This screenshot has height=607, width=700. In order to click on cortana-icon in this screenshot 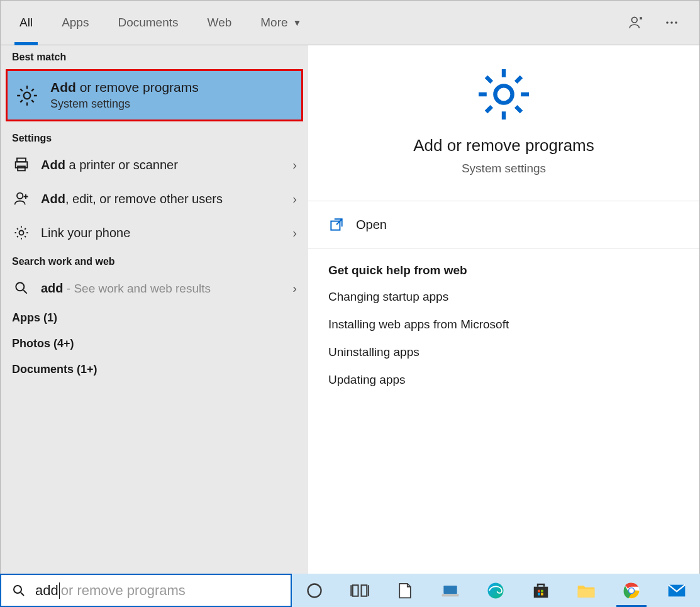, I will do `click(314, 591)`.